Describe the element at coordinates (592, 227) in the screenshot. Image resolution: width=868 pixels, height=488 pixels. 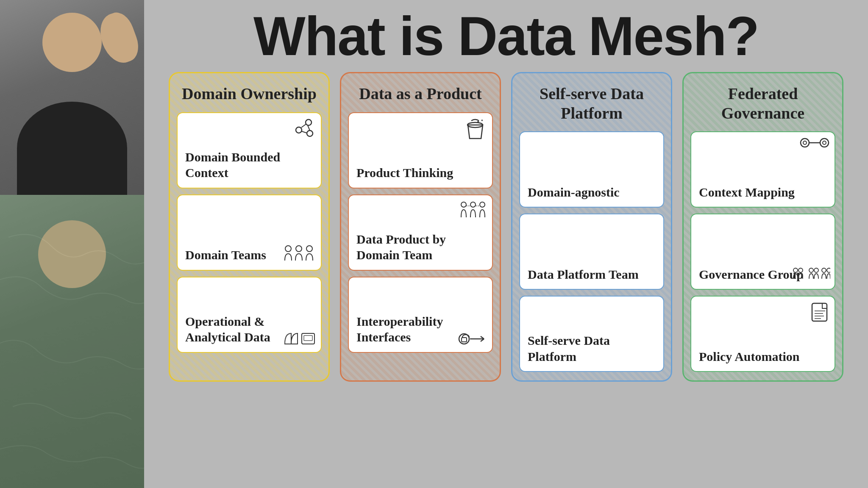
I see `pillar-self-serve-data-platform: Self-serve Data Platform Domain-agnostic…` at that location.